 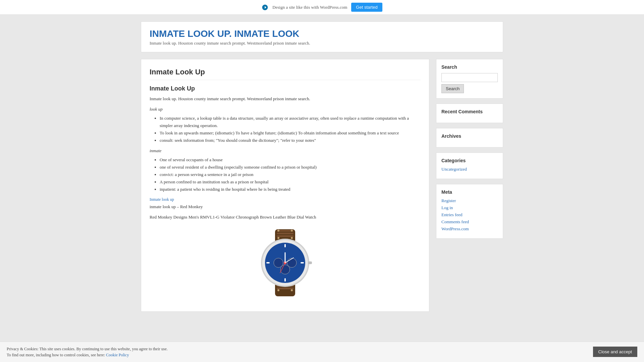 What do you see at coordinates (290, 122) in the screenshot?
I see `list-item: In computer science, a lookup table is a…` at bounding box center [290, 122].